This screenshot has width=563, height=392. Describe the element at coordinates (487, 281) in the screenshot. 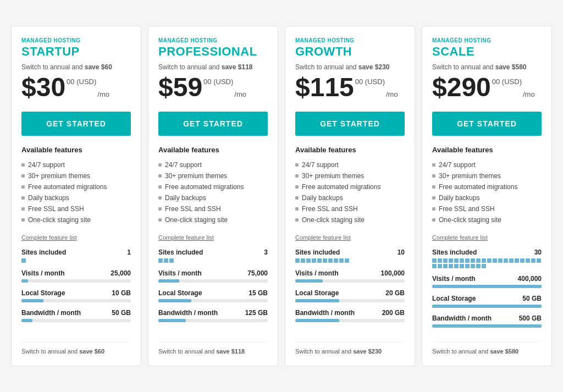

I see `metric-visits: Visits / month 400,000` at that location.